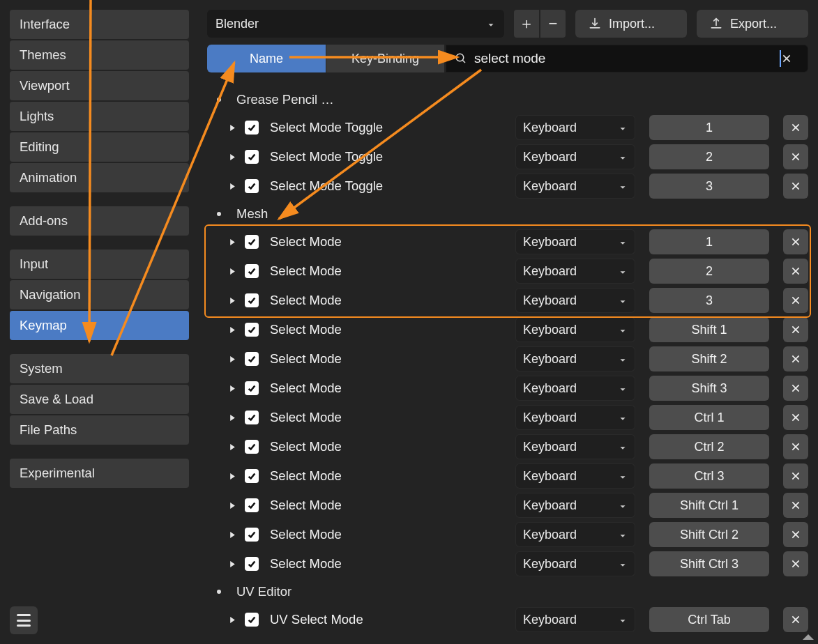  What do you see at coordinates (709, 447) in the screenshot?
I see `shortcut-button: Ctrl 2` at bounding box center [709, 447].